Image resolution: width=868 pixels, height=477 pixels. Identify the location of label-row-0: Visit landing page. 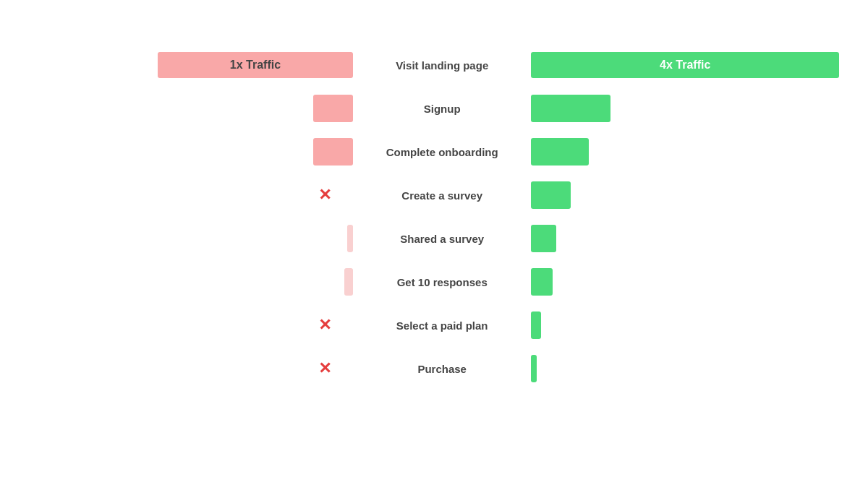
(442, 65).